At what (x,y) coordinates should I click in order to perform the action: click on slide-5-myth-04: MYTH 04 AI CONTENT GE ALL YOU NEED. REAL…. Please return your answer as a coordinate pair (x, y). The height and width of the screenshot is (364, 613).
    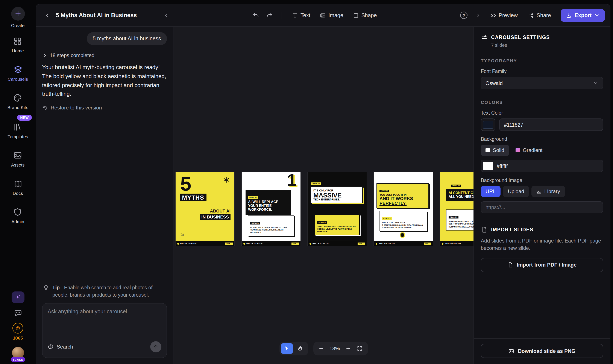
    Looking at the image, I should click on (457, 209).